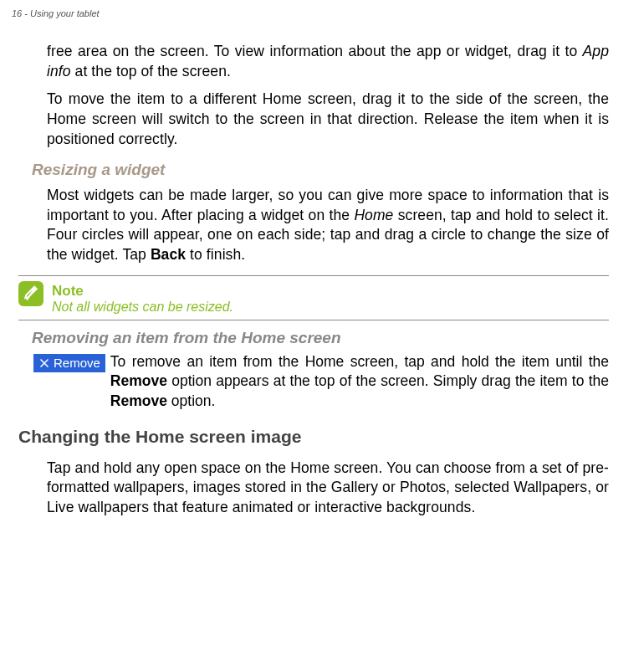 The width and height of the screenshot is (644, 651). What do you see at coordinates (77, 363) in the screenshot?
I see `remove-badge-label: Remove` at bounding box center [77, 363].